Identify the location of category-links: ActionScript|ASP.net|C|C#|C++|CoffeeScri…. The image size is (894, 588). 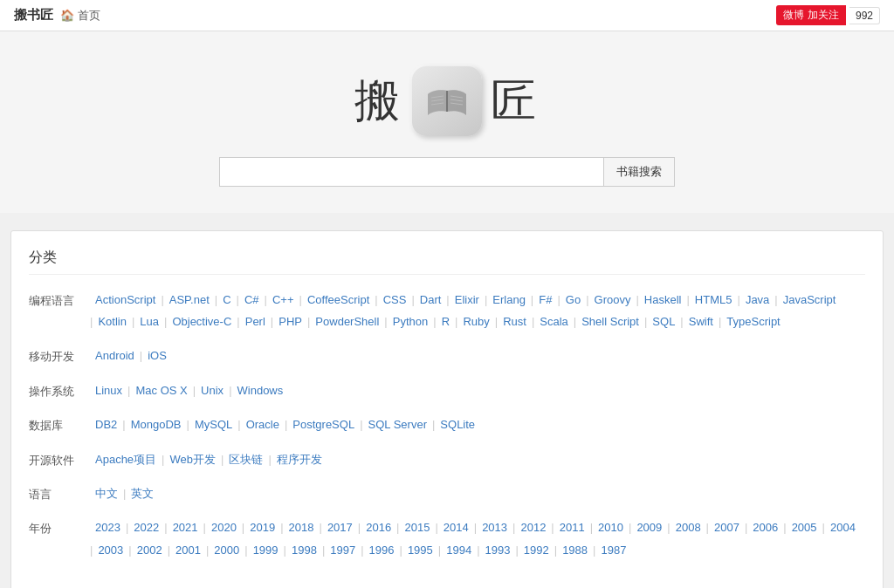
(478, 311).